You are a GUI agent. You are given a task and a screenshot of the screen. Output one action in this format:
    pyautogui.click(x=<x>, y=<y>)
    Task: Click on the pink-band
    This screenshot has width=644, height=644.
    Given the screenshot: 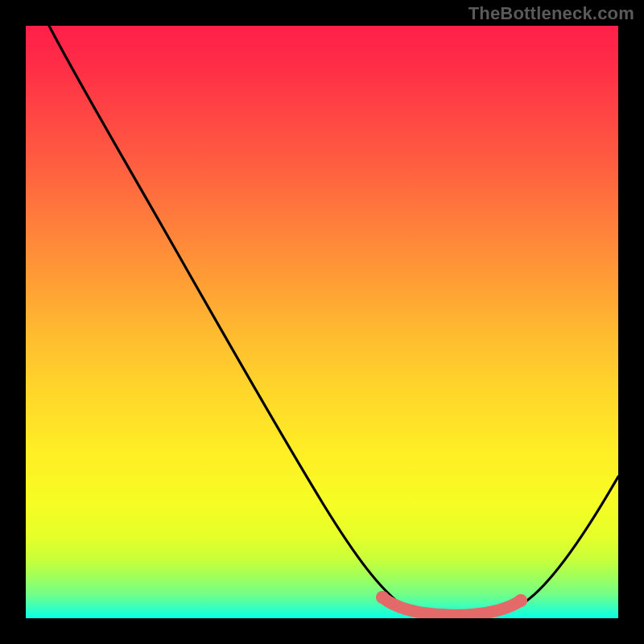 What is the action you would take?
    pyautogui.click(x=452, y=606)
    